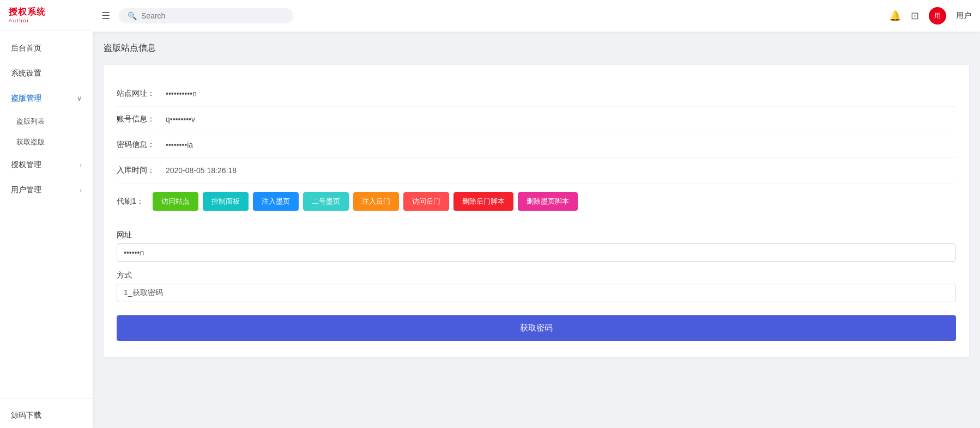 The image size is (980, 428). I want to click on search-bar: 🔍, so click(206, 16).